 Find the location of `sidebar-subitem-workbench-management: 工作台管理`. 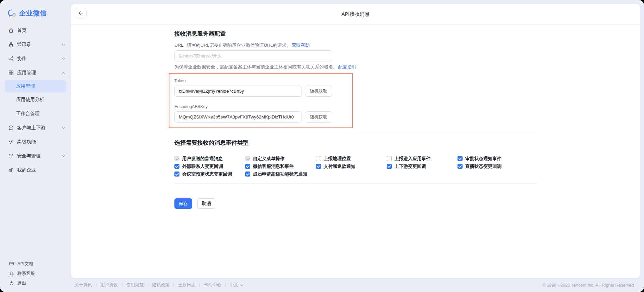

sidebar-subitem-workbench-management: 工作台管理 is located at coordinates (36, 114).